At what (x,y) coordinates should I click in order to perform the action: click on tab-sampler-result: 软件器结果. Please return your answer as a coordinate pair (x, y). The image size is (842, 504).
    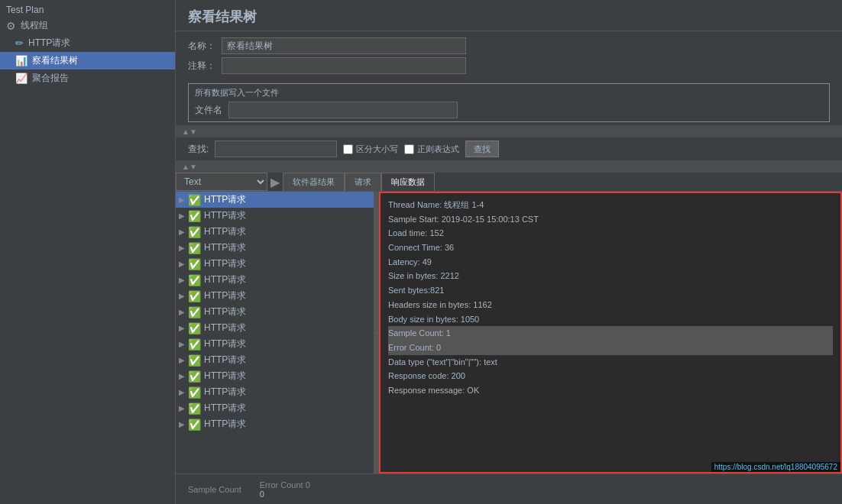
    Looking at the image, I should click on (313, 182).